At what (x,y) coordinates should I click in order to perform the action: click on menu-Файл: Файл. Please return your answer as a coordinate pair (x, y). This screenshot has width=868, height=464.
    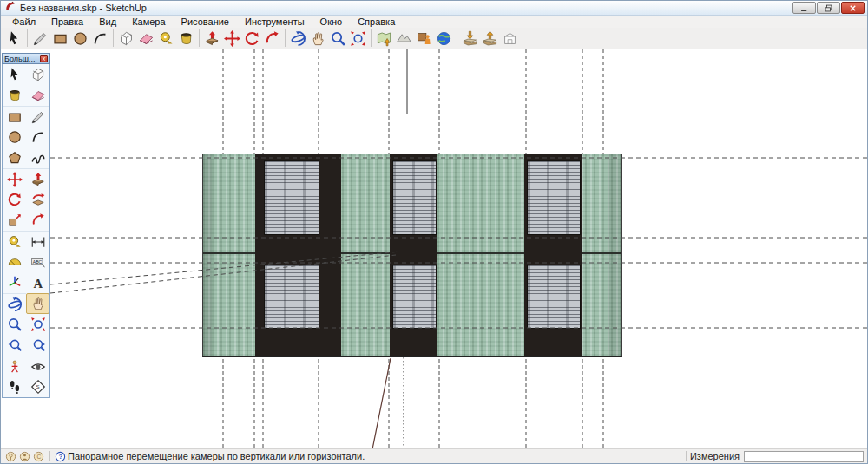
    Looking at the image, I should click on (24, 22).